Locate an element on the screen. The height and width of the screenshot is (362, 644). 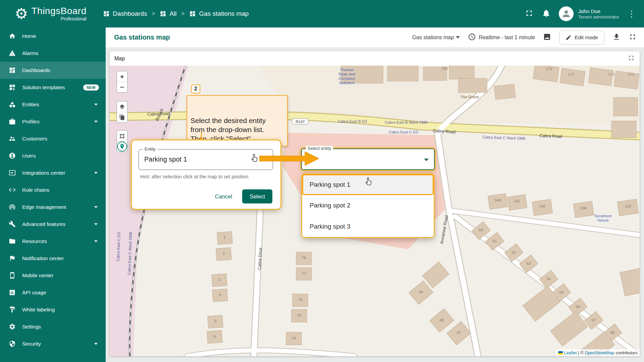
sidebar-item-rule-chains: Rule chains is located at coordinates (53, 190).